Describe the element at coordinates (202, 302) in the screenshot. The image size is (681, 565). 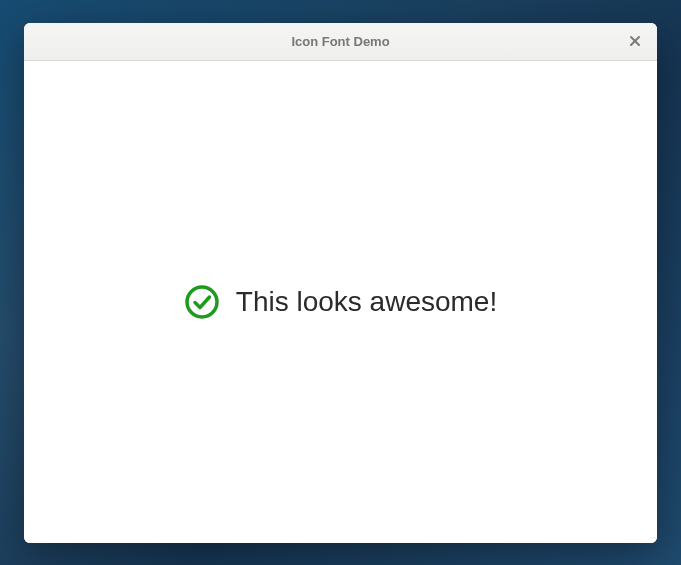
I see `check-circle-icon` at that location.